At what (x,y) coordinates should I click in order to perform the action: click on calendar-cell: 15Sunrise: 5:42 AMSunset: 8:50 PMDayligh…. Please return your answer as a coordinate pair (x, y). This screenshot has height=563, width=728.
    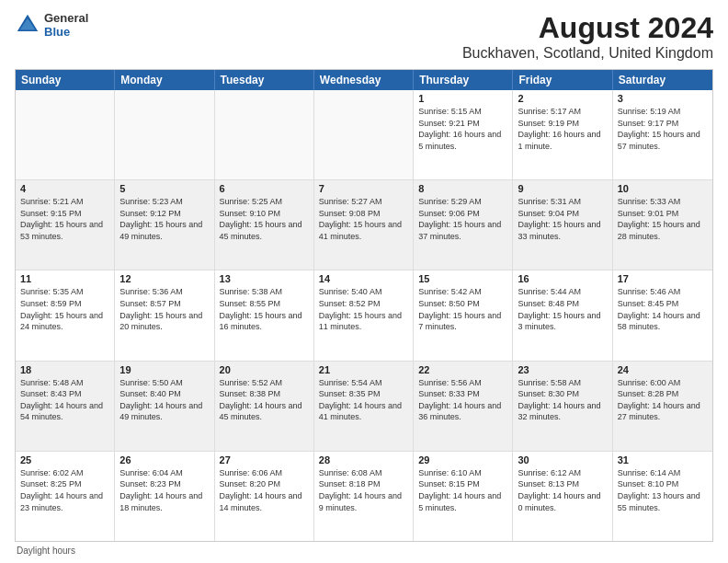
    Looking at the image, I should click on (463, 315).